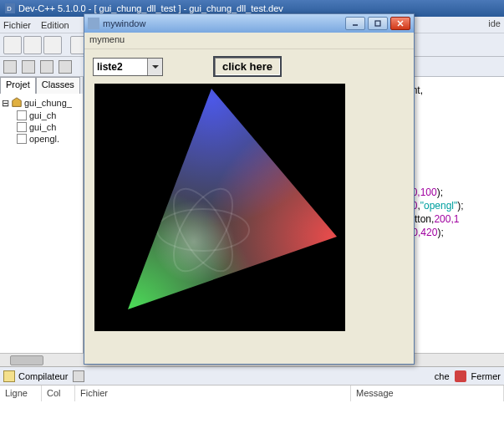 This screenshot has width=504, height=434. Describe the element at coordinates (120, 67) in the screenshot. I see `combo-input` at that location.